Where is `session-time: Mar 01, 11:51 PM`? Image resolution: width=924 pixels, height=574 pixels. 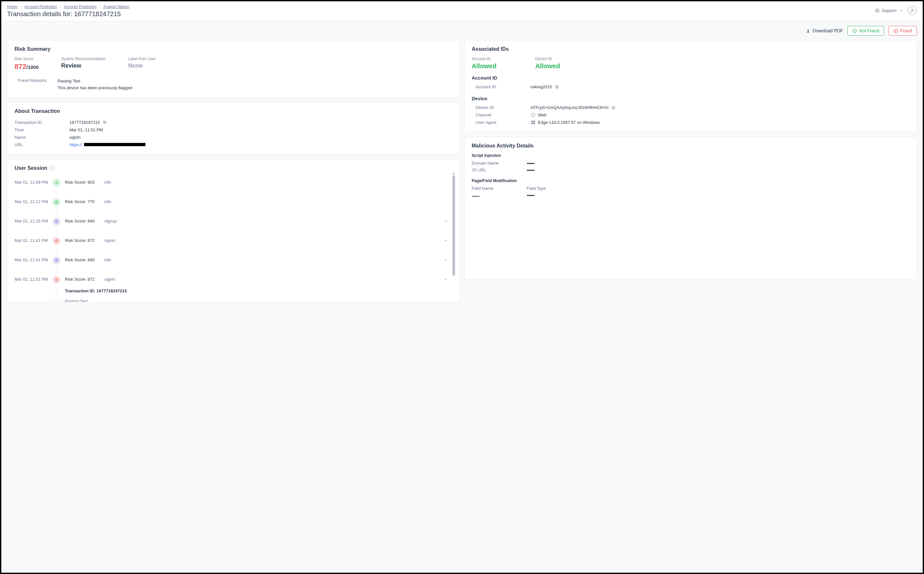
session-time: Mar 01, 11:51 PM is located at coordinates (31, 279).